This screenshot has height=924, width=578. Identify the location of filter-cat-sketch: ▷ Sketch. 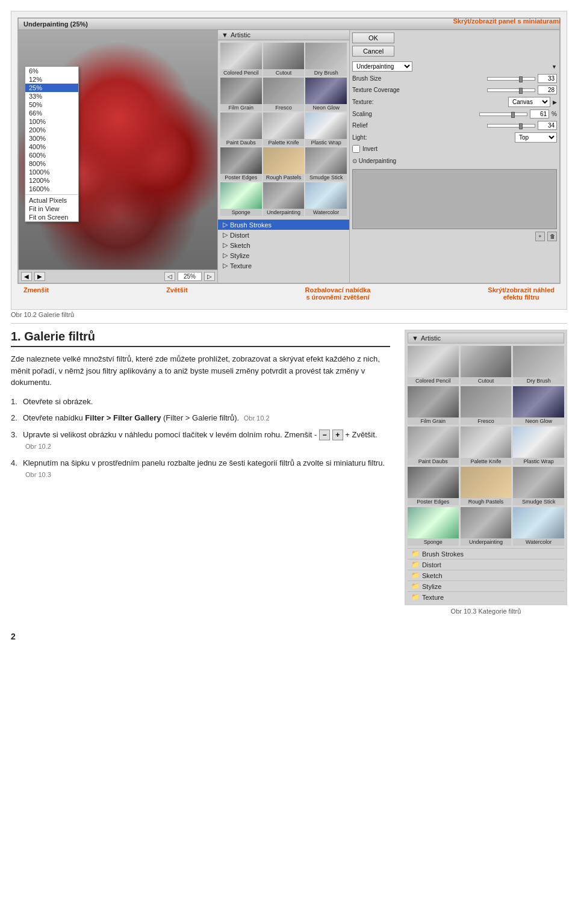
(284, 245).